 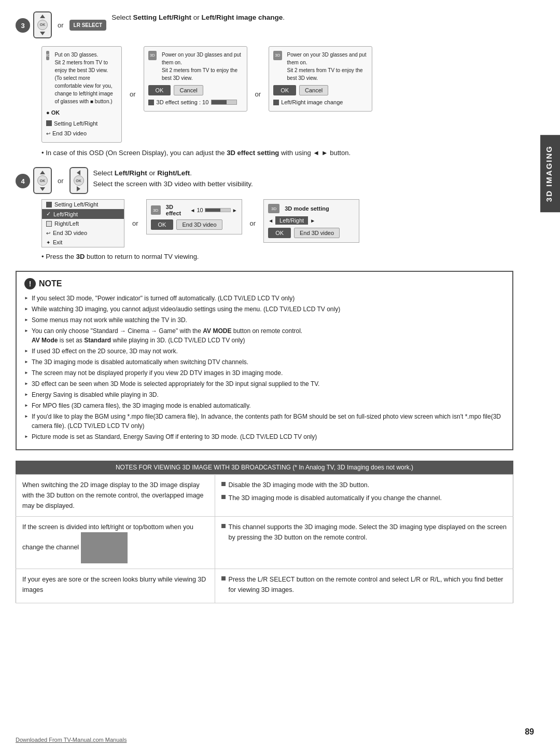 What do you see at coordinates (253, 223) in the screenshot?
I see `or-label-6: or` at bounding box center [253, 223].